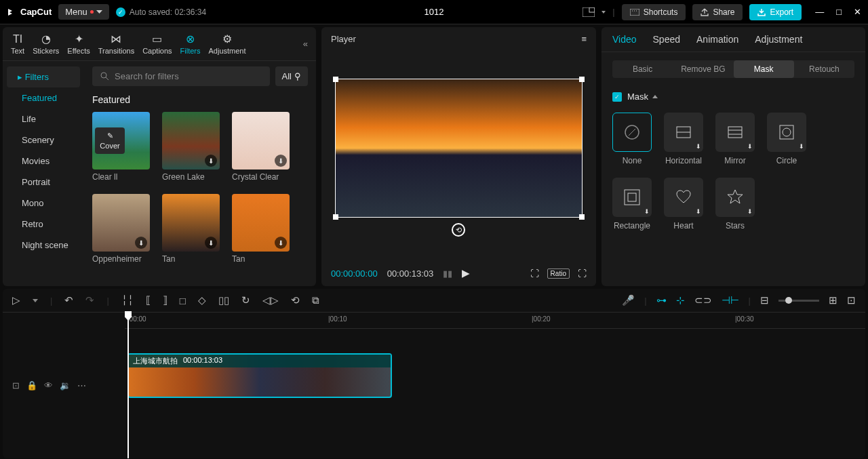  I want to click on rtab-adjustment: Adjustment, so click(778, 39).